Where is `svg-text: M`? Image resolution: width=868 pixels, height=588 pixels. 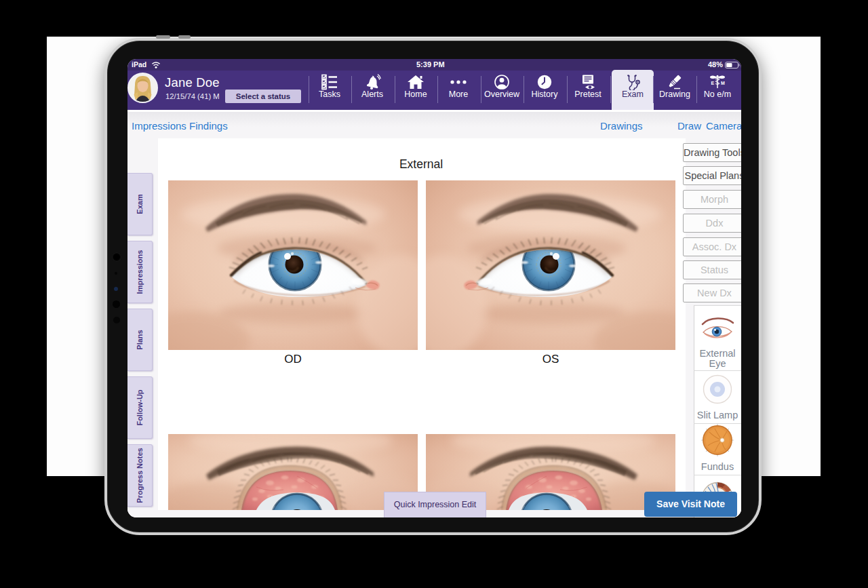
svg-text: M is located at coordinates (723, 83).